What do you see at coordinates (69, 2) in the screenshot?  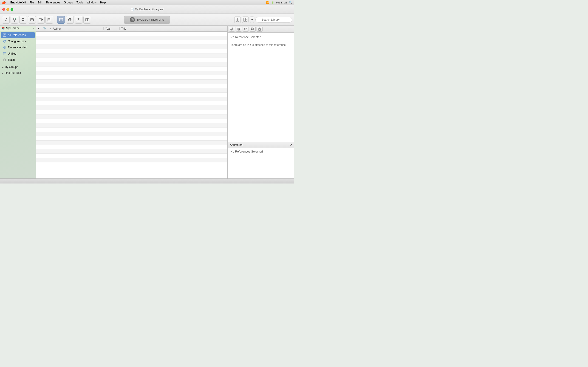 I see `menubar-groups: Groups` at bounding box center [69, 2].